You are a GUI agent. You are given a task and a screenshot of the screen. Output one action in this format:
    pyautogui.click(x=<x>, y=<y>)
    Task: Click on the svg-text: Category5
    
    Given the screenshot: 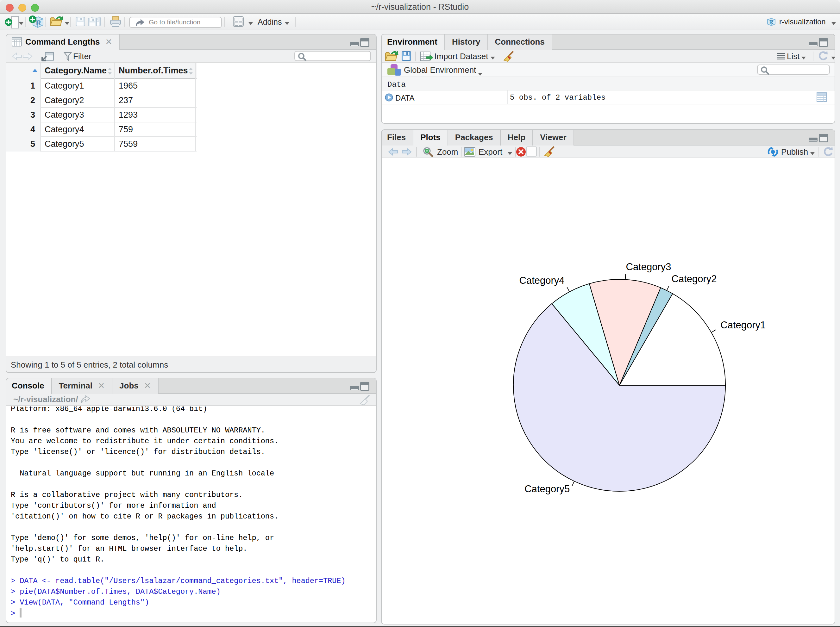 What is the action you would take?
    pyautogui.click(x=547, y=489)
    